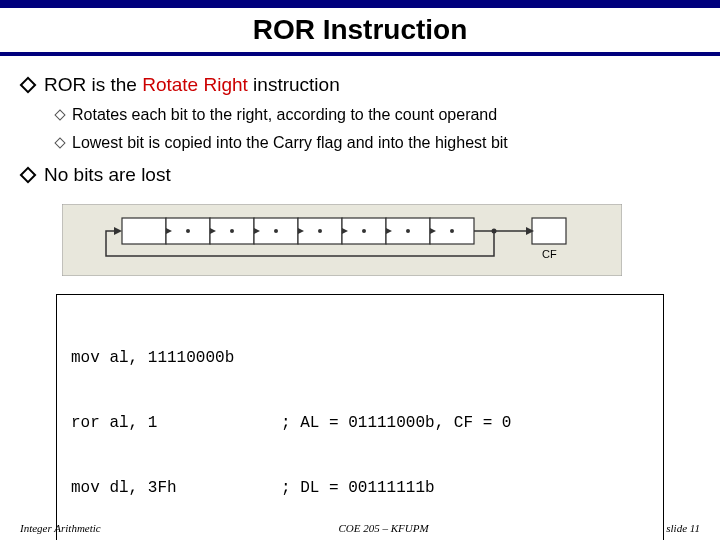 This screenshot has height=540, width=720. What do you see at coordinates (550, 254) in the screenshot?
I see `cf-label: CF` at bounding box center [550, 254].